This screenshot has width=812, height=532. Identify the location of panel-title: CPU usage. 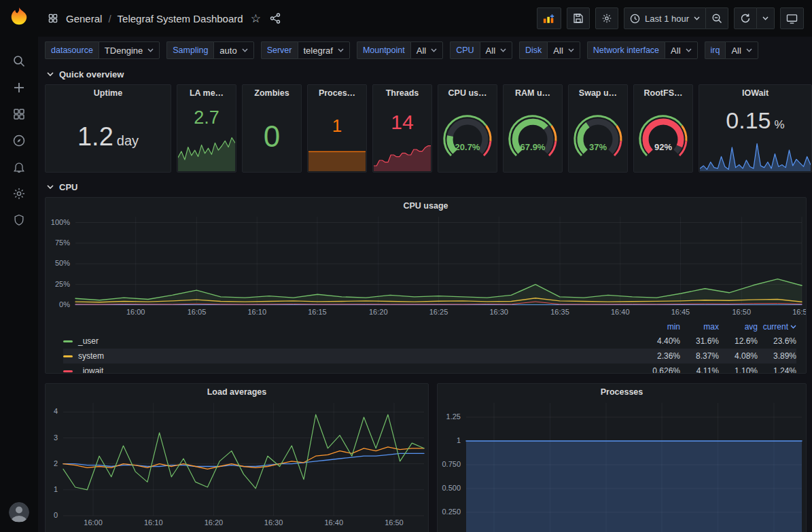
(425, 206).